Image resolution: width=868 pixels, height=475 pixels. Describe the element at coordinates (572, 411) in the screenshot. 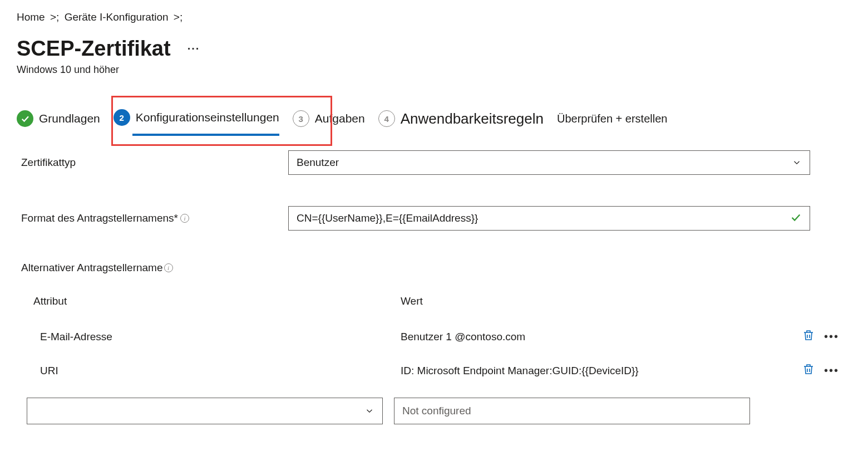

I see `input-new-san-value: Not configured` at that location.